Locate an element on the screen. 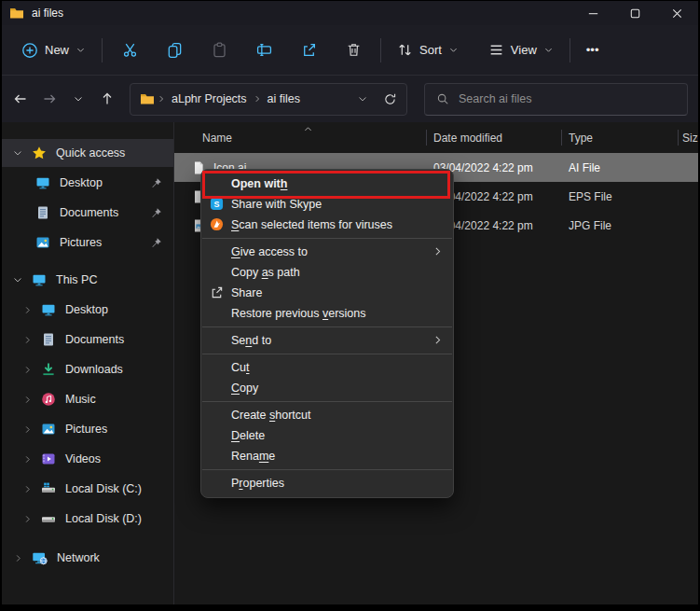 This screenshot has height=611, width=700. command-toolbar: New Sort View ••• is located at coordinates (350, 50).